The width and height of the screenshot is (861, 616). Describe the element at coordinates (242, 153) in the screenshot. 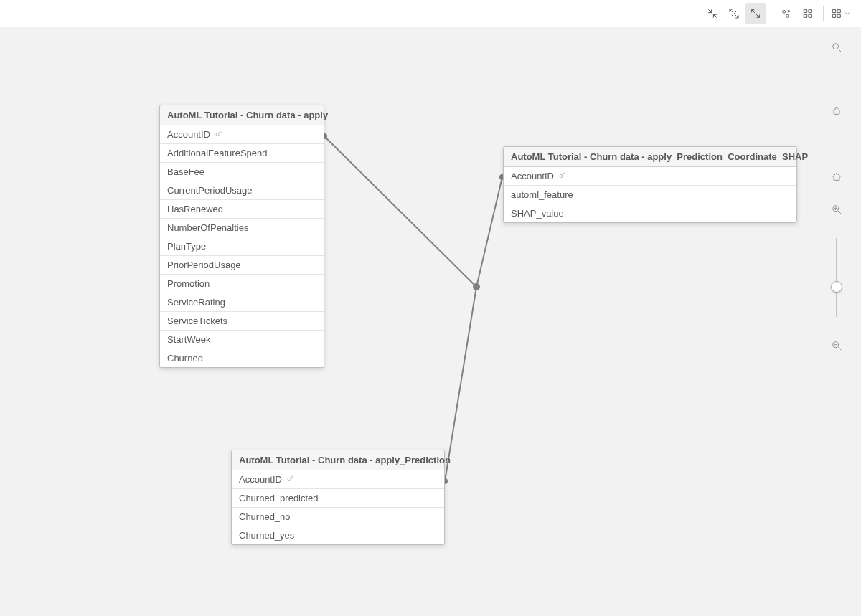

I see `field-row: AdditionalFeatureSpend` at that location.